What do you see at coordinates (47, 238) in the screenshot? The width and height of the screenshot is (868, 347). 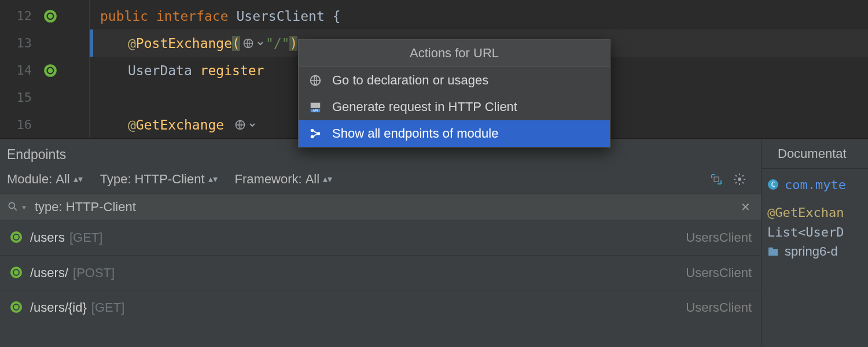 I see `endpoint-path: /users` at bounding box center [47, 238].